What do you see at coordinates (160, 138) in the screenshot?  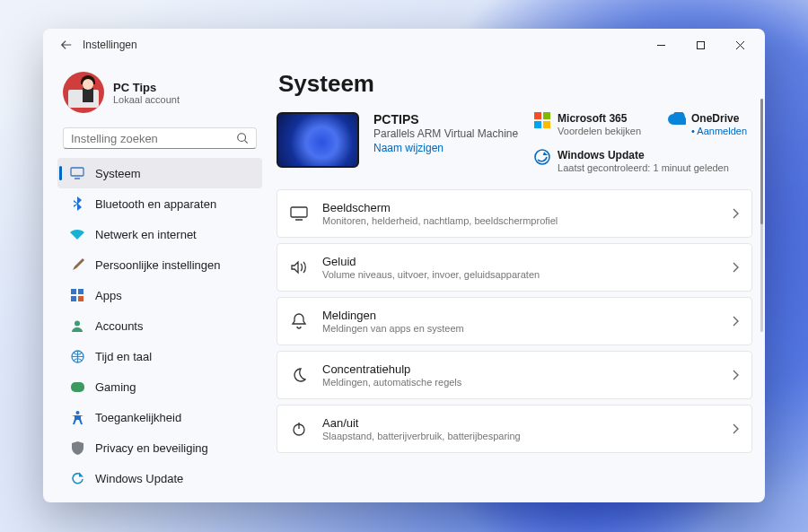 I see `search-box` at bounding box center [160, 138].